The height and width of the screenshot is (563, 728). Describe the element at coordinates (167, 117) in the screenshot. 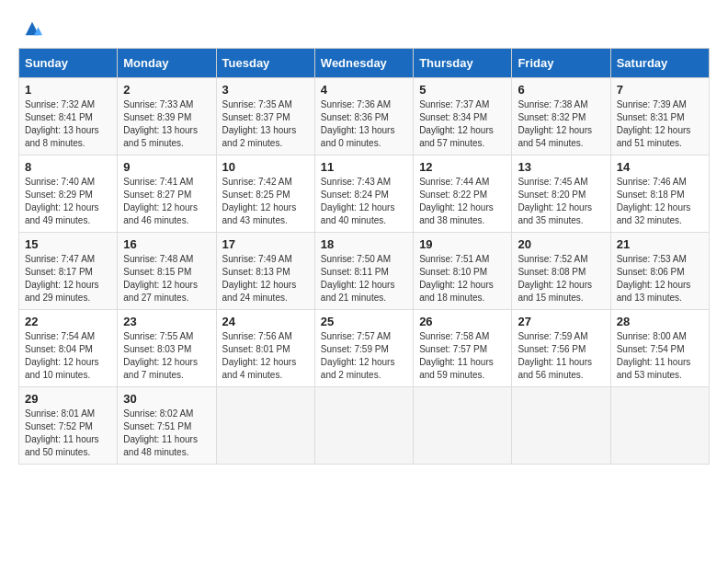

I see `calendar-cell: 2 Sunrise: 7:33 AMSunset: 8:39 PMDayligh…` at that location.